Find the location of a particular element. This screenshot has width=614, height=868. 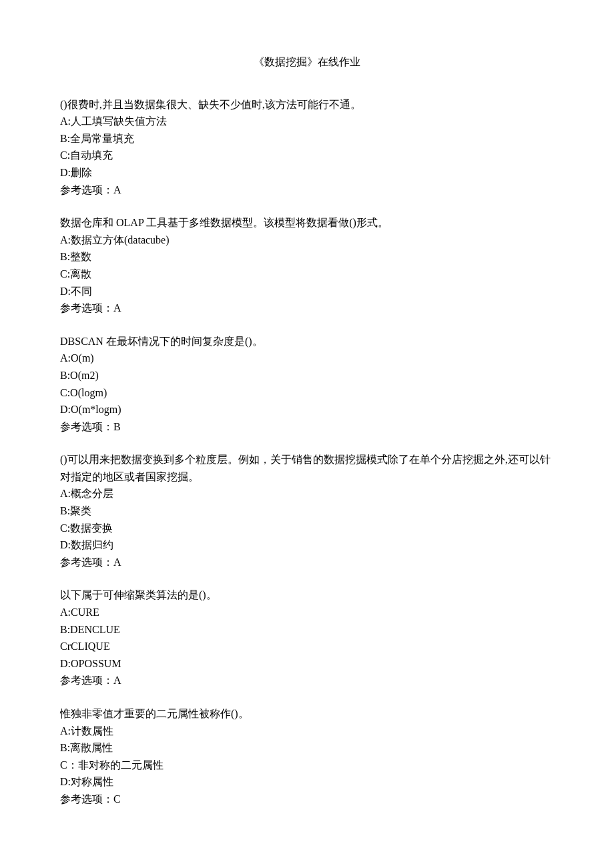

question-option: C：非对称的二元属性 is located at coordinates (307, 765).